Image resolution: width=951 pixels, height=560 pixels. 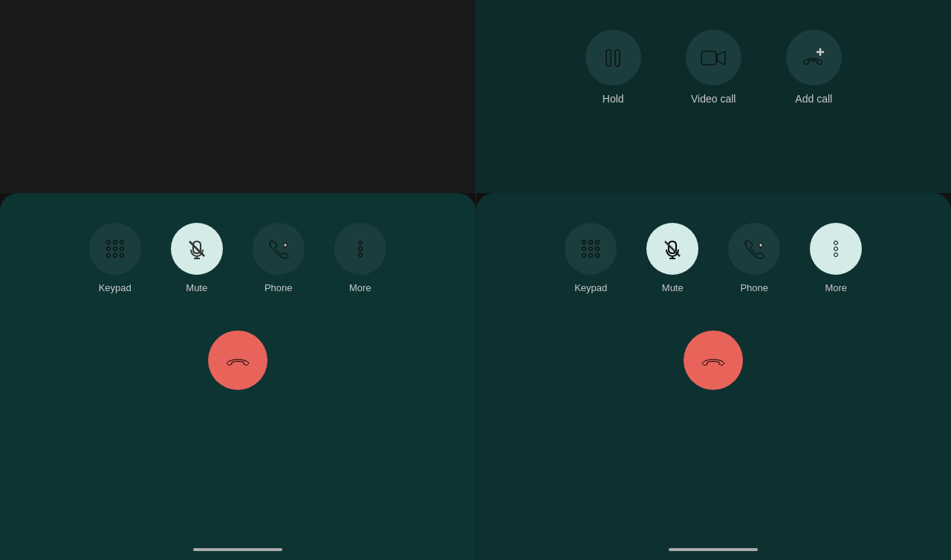 What do you see at coordinates (836, 258) in the screenshot?
I see `right-more-button: More` at bounding box center [836, 258].